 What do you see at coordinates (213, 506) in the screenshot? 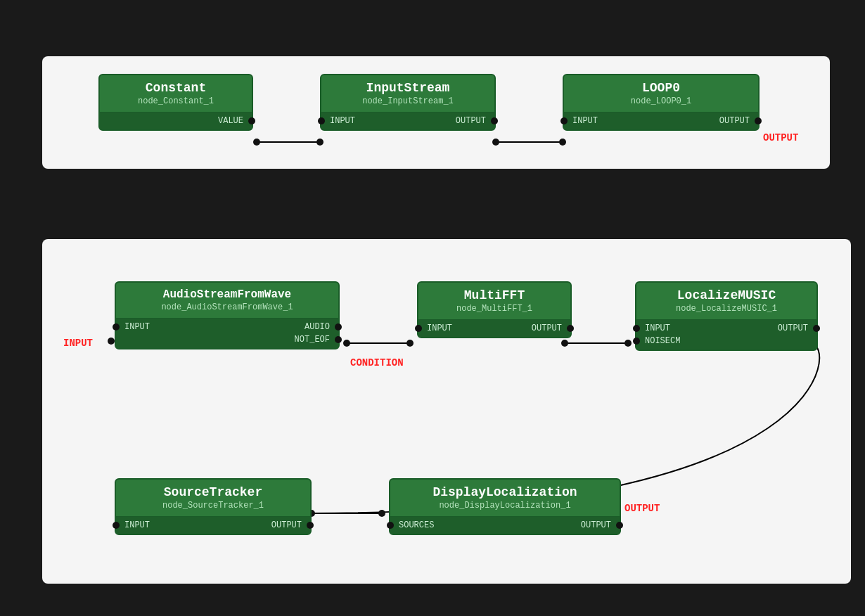
I see `node-sourcetracker: SourceTracker node_SourceTracker_1 INPUT…` at bounding box center [213, 506].